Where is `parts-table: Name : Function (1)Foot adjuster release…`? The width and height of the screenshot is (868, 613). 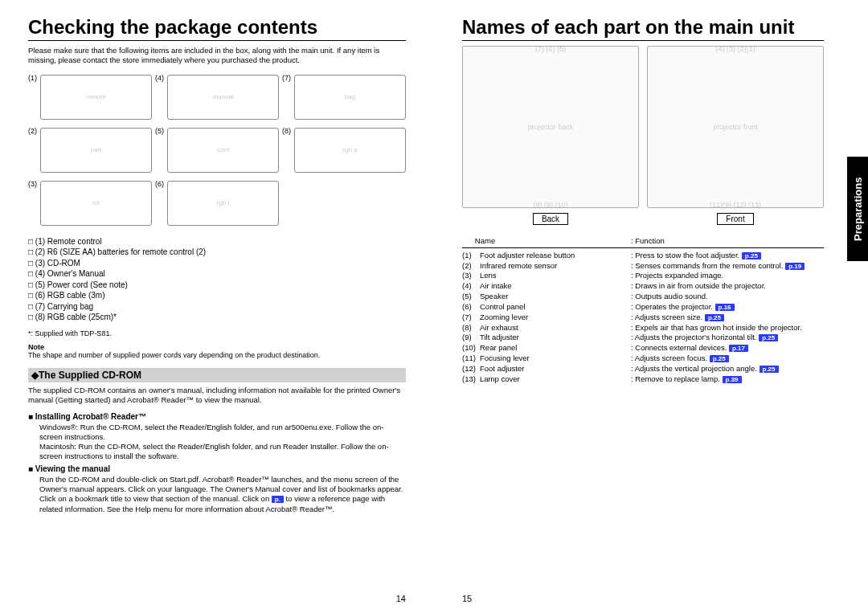 parts-table: Name : Function (1)Foot adjuster release… is located at coordinates (643, 310).